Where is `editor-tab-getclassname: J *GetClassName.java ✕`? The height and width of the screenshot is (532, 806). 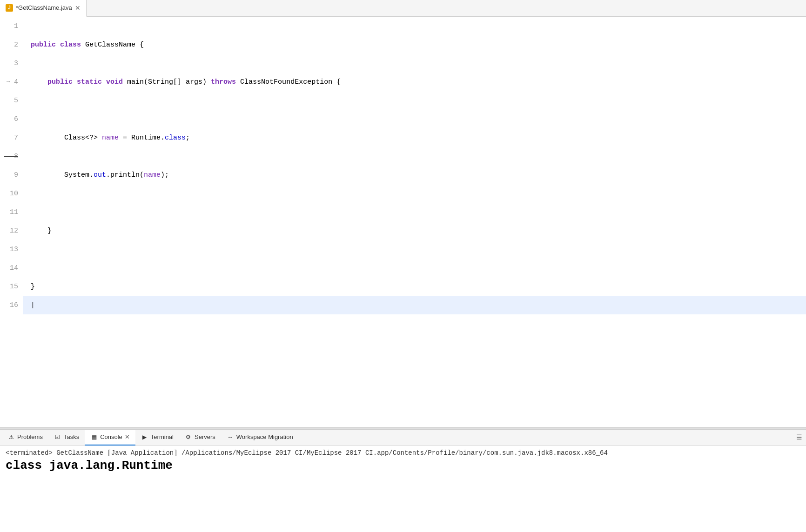
editor-tab-getclassname: J *GetClassName.java ✕ is located at coordinates (43, 8).